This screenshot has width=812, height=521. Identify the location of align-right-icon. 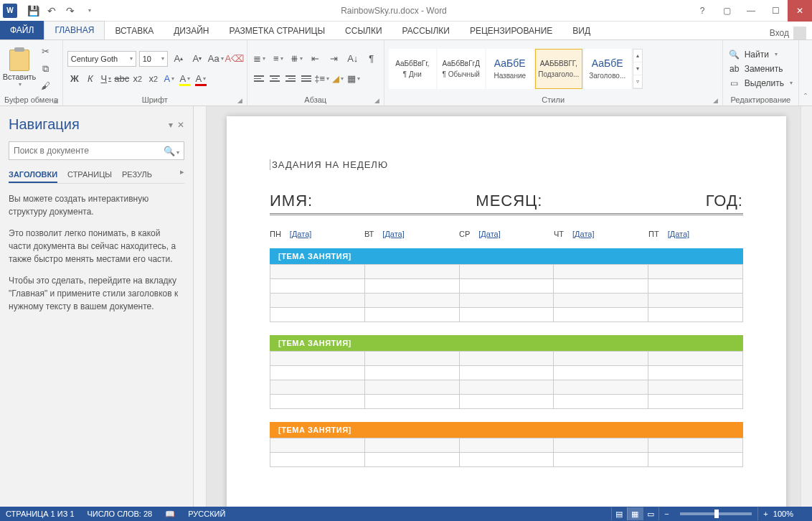
(291, 79).